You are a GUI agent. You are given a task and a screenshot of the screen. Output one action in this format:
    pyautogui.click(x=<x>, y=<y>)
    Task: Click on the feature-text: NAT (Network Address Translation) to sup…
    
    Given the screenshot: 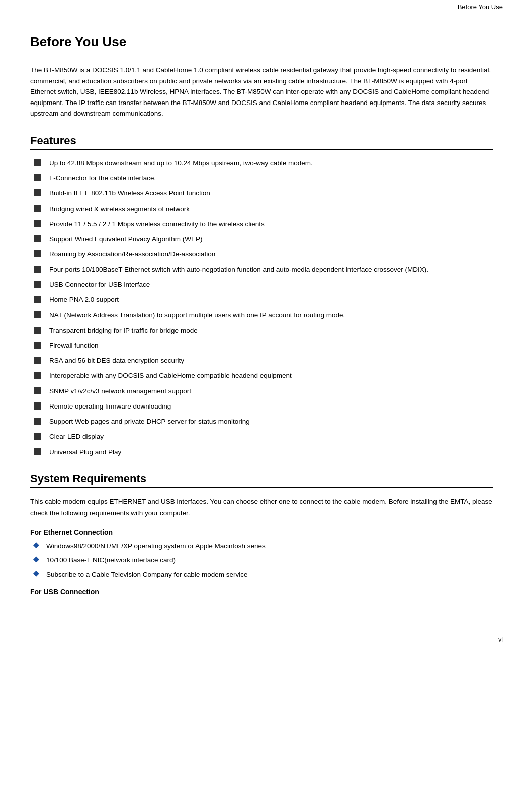 What is the action you would take?
    pyautogui.click(x=197, y=315)
    